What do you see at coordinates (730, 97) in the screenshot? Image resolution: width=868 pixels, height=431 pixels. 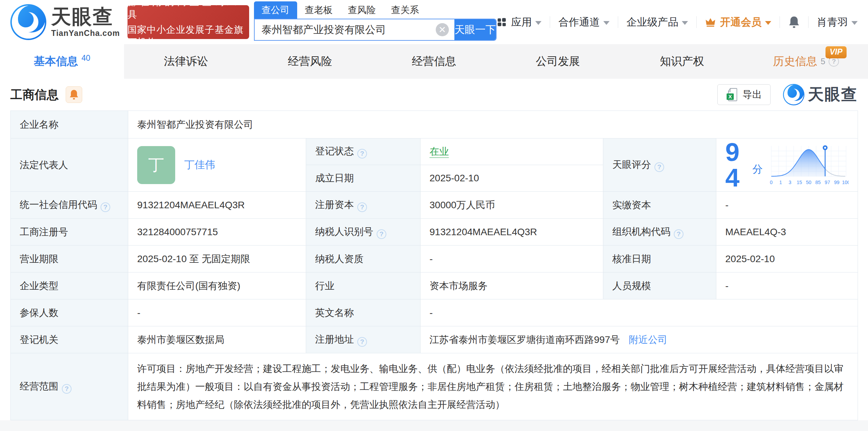 I see `svg-text: X` at bounding box center [730, 97].